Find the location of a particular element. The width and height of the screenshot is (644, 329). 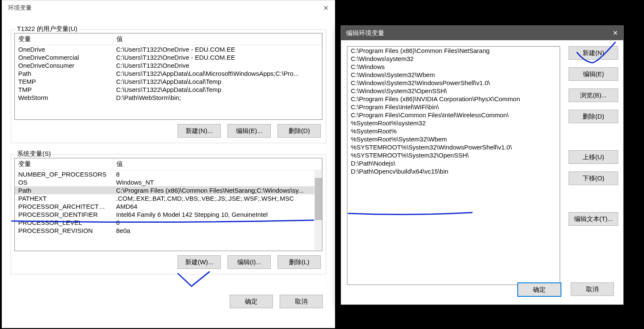

table-row: PROCESSOR_ARCHITECTUREAMD64 is located at coordinates (169, 207).